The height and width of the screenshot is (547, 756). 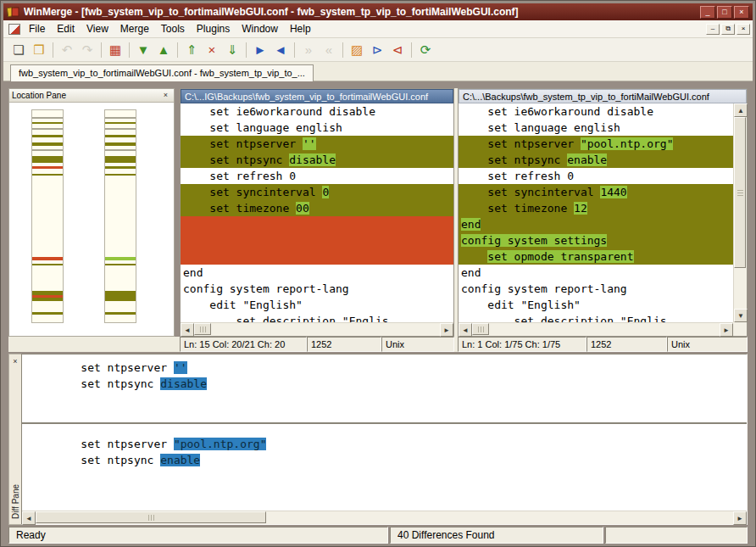 I want to click on auto-merge-button: ▨, so click(x=357, y=49).